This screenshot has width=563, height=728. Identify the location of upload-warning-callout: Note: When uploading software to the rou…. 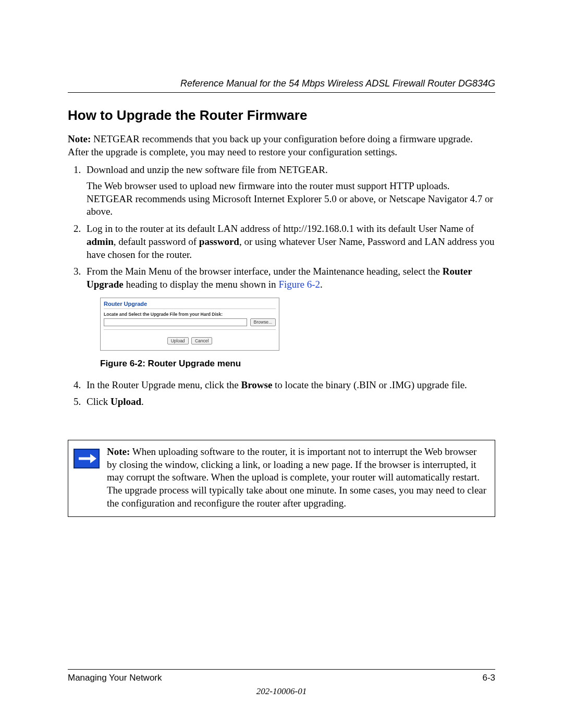
(282, 478).